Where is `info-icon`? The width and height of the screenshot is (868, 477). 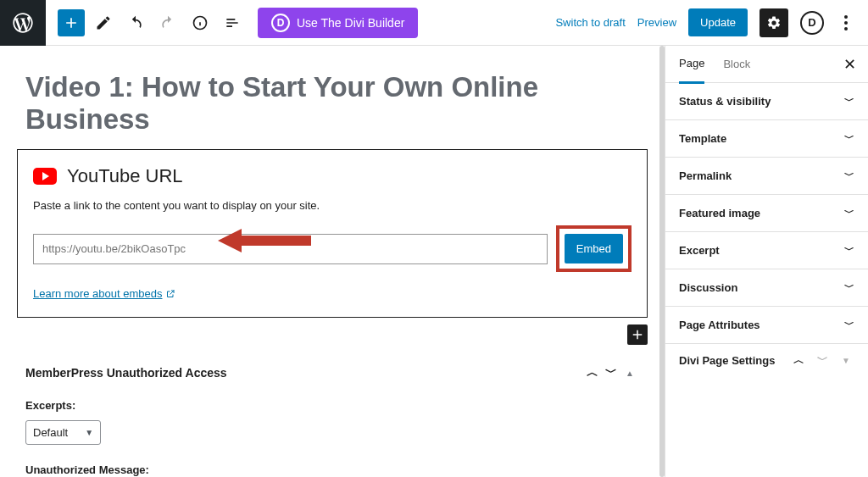 info-icon is located at coordinates (200, 23).